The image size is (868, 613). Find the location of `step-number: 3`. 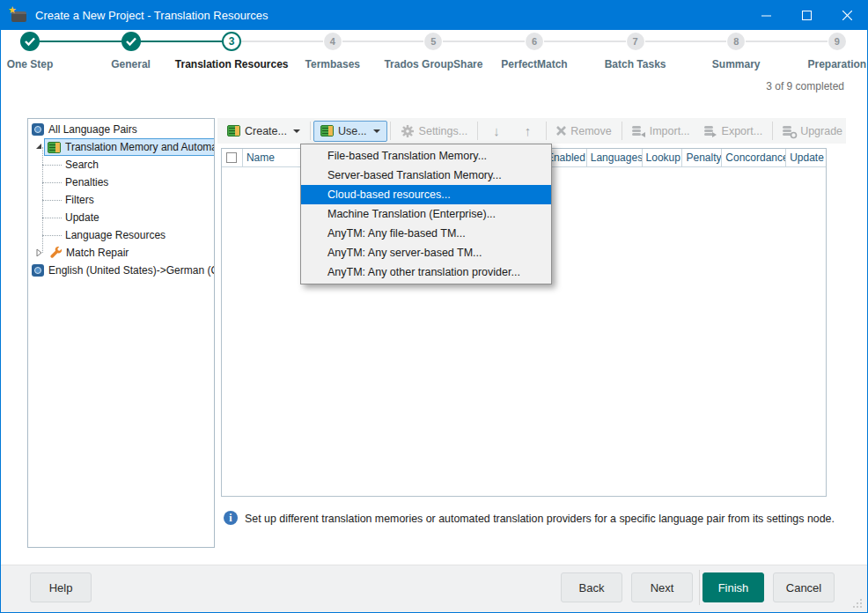

step-number: 3 is located at coordinates (232, 41).